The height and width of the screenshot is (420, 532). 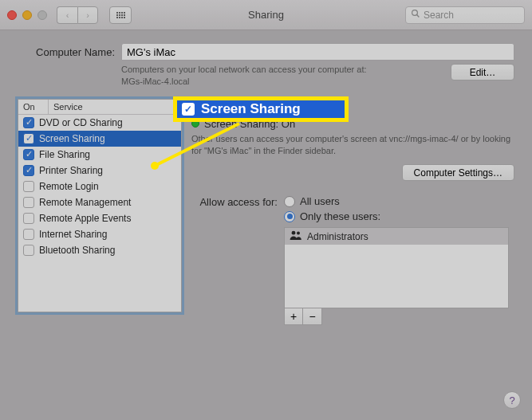 What do you see at coordinates (100, 218) in the screenshot?
I see `service-row: Remote Apple Events` at bounding box center [100, 218].